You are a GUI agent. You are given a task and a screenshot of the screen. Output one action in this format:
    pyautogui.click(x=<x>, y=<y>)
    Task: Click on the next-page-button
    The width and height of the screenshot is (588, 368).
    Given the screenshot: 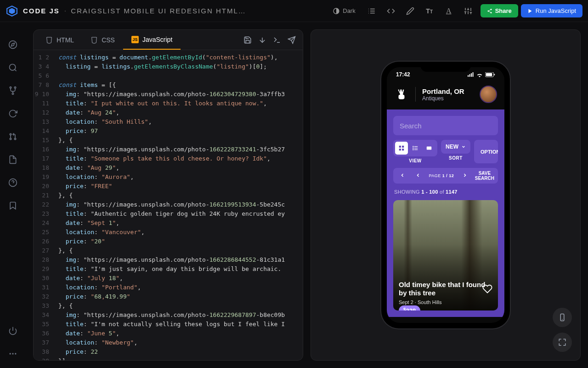 What is the action you would take?
    pyautogui.click(x=465, y=176)
    